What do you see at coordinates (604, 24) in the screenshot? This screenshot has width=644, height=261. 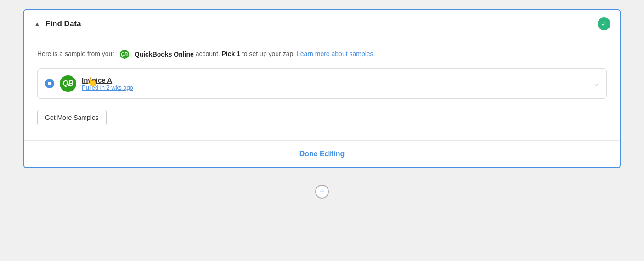 I see `checkmark-symbol: ✓` at bounding box center [604, 24].